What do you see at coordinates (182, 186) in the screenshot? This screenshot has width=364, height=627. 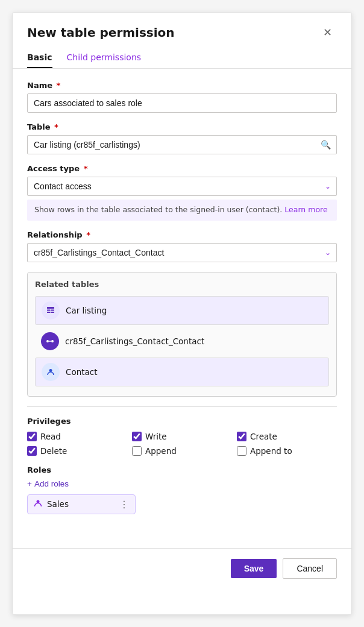 I see `access-type-select-wrapper: Contact access Global access Account acc…` at bounding box center [182, 186].